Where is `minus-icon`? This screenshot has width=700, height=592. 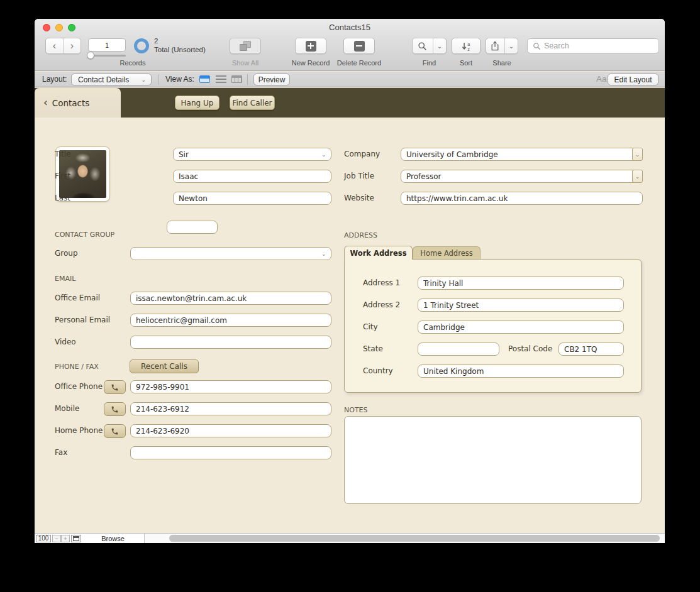
minus-icon is located at coordinates (360, 47).